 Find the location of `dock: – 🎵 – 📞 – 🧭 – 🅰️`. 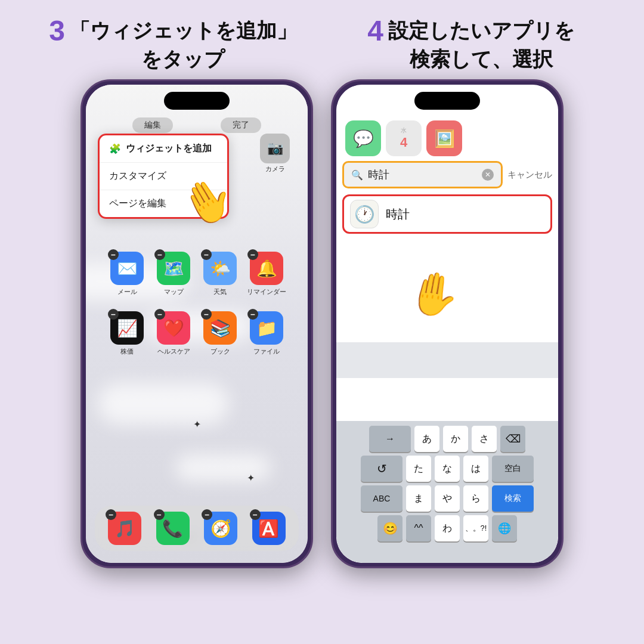

dock: – 🎵 – 📞 – 🧭 – 🅰️ is located at coordinates (197, 528).